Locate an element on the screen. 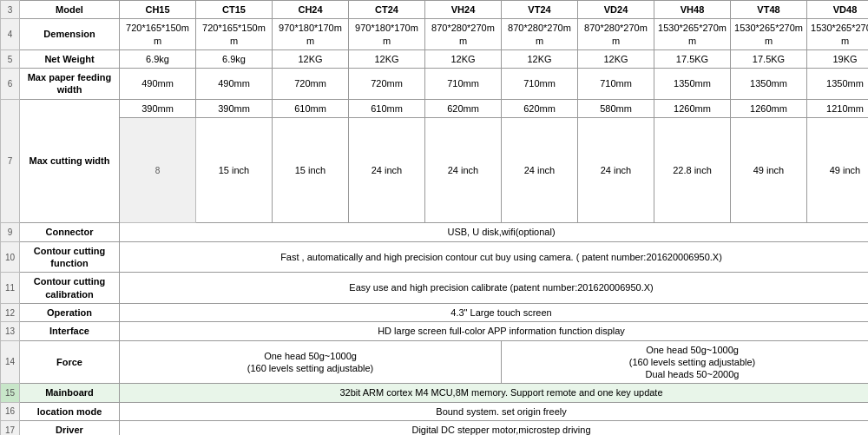 This screenshot has width=868, height=435. netweight-ch24: 12KG is located at coordinates (311, 59).